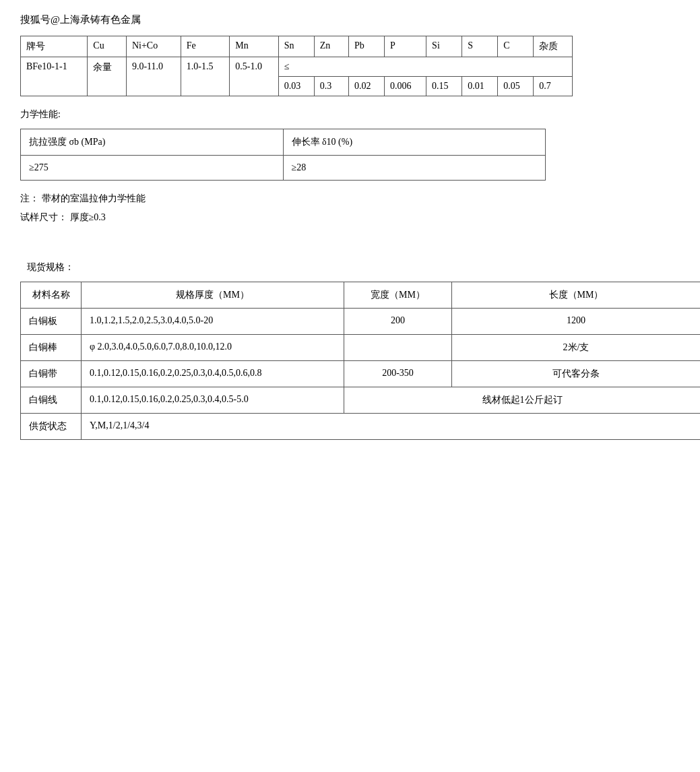 Image resolution: width=700 pixels, height=772 pixels. What do you see at coordinates (283, 155) in the screenshot?
I see `mechanical-table: 抗拉强度 σb (MPa) 伸长率 δ10 (%) ≥275 ≥28` at bounding box center [283, 155].